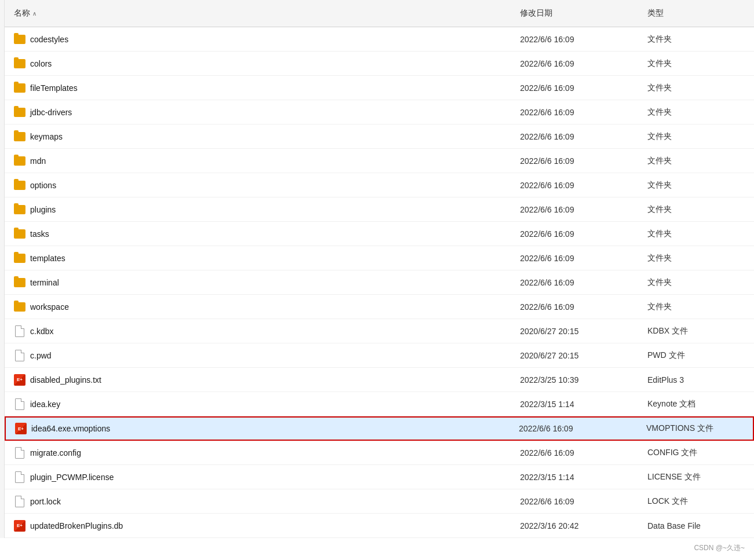  What do you see at coordinates (66, 380) in the screenshot?
I see `file-name-text: disabled_plugins.txt` at bounding box center [66, 380].